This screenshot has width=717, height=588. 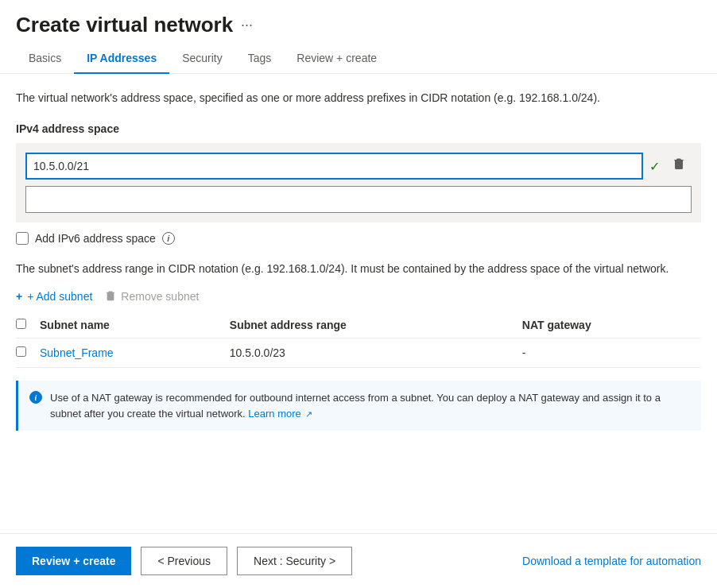 I want to click on col-nat-gateway: NAT gateway, so click(x=612, y=326).